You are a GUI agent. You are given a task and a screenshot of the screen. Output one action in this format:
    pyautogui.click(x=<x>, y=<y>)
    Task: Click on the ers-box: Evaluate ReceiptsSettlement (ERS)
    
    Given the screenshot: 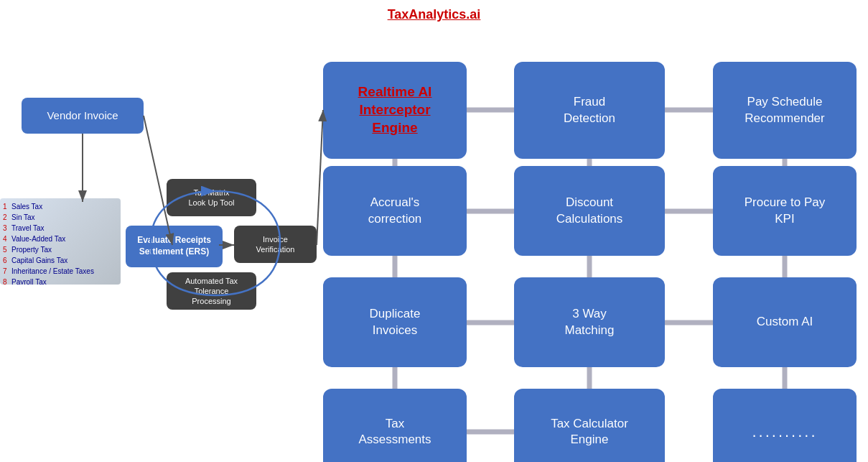 What is the action you would take?
    pyautogui.click(x=174, y=246)
    